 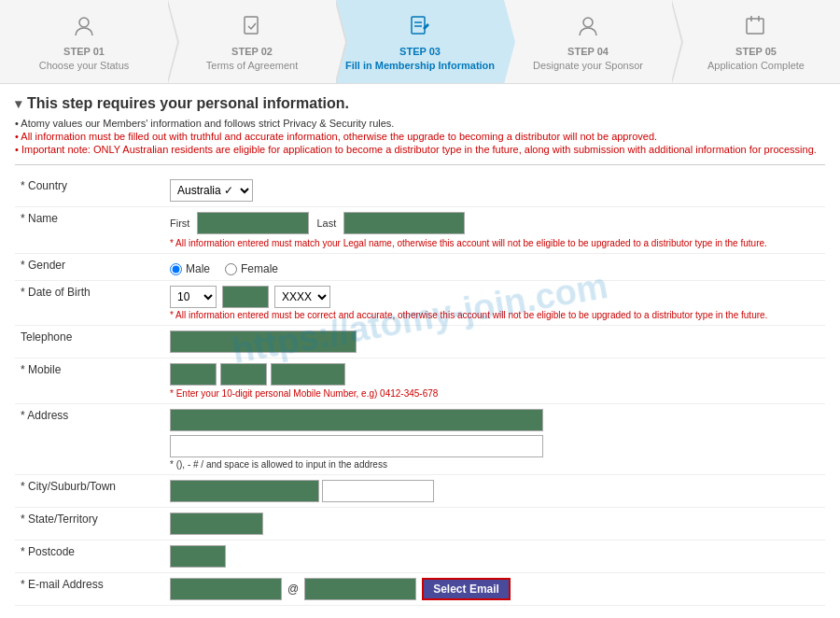 I want to click on row-mobile: * Mobile * Enter your 10-digit personal …, so click(x=420, y=381).